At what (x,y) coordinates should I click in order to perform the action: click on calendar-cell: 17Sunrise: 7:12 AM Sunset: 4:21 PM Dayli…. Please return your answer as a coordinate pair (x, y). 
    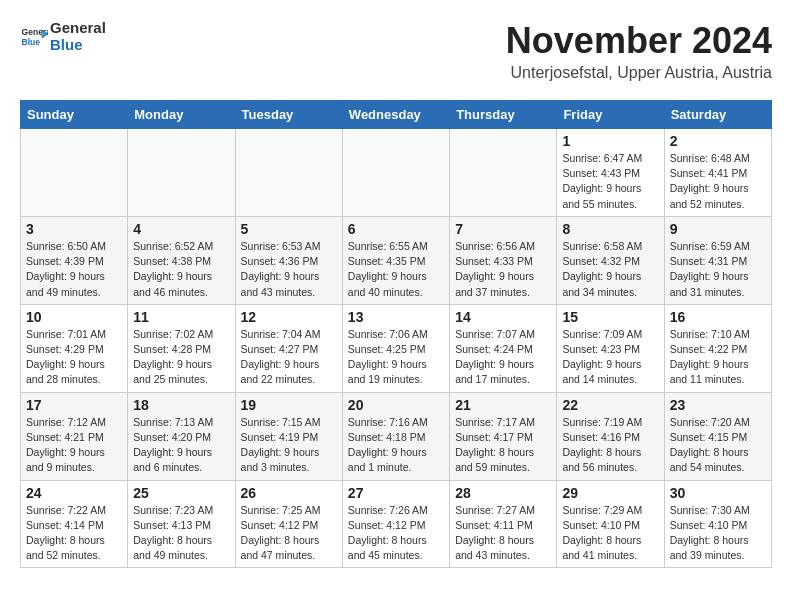
    Looking at the image, I should click on (74, 436).